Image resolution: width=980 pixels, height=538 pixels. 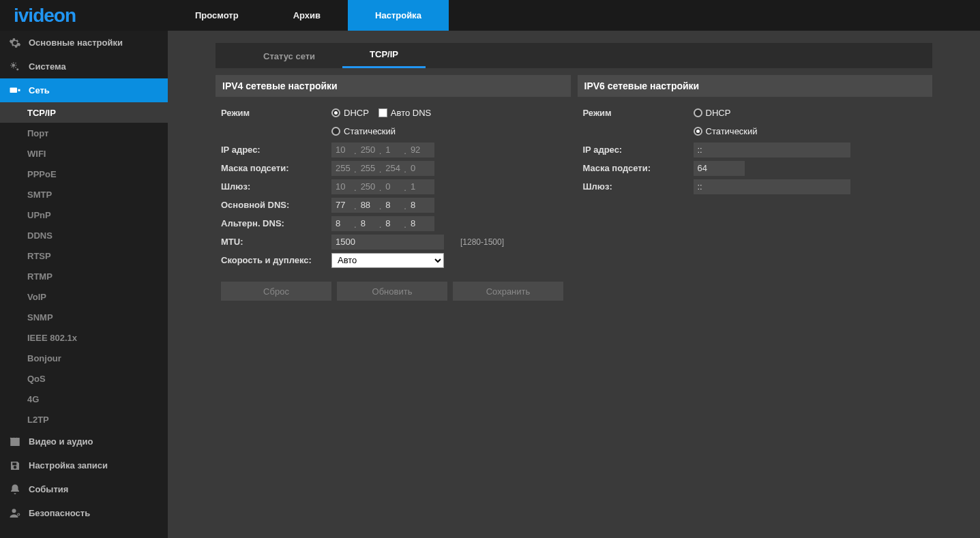 What do you see at coordinates (84, 90) in the screenshot?
I see `sidebar-item-network: Сеть` at bounding box center [84, 90].